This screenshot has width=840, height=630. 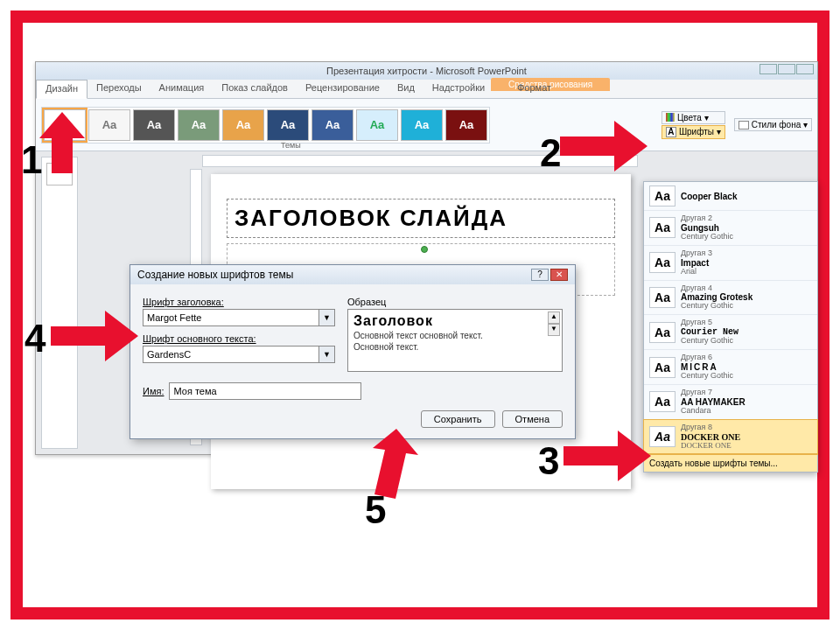 I want to click on colors-icon, so click(x=670, y=117).